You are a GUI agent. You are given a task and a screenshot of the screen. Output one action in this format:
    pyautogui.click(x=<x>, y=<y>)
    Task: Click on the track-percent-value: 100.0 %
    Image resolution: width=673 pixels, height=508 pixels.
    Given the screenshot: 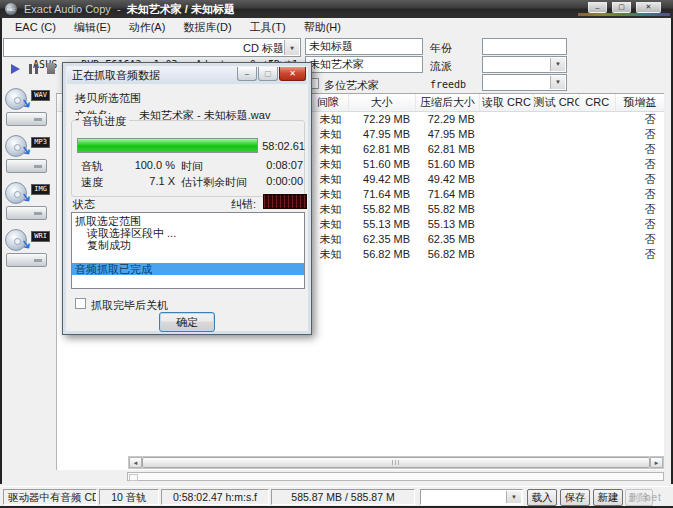 What is the action you would take?
    pyautogui.click(x=149, y=165)
    